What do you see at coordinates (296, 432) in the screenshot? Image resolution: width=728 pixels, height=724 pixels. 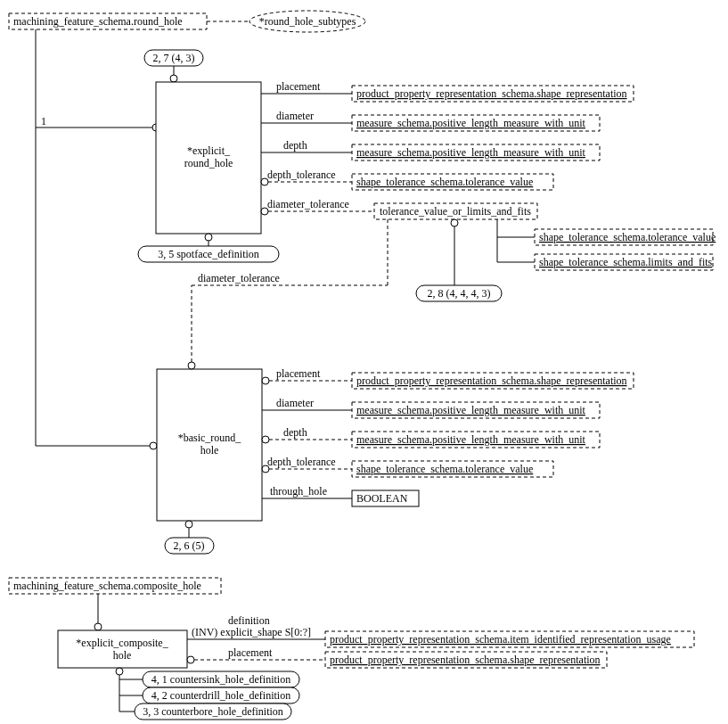 I see `brh-attr-depth: depth` at bounding box center [296, 432].